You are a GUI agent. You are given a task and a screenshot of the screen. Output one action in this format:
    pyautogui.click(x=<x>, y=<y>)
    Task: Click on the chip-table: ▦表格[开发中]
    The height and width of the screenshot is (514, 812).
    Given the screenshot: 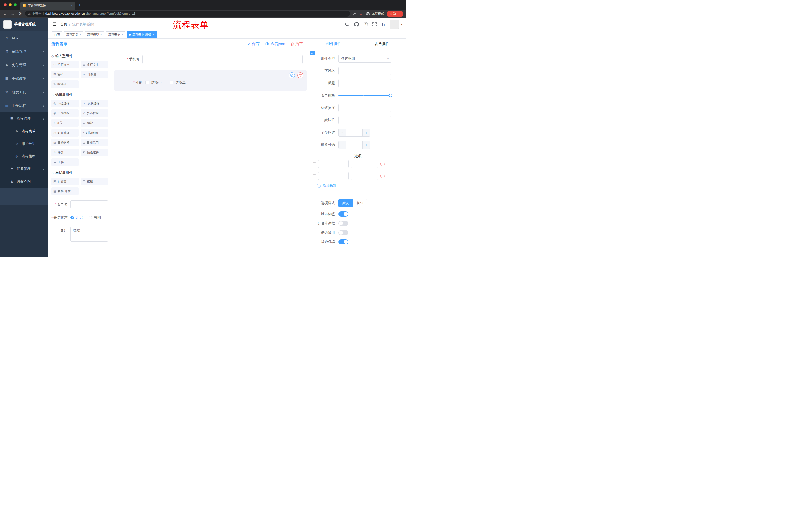 What is the action you would take?
    pyautogui.click(x=65, y=191)
    